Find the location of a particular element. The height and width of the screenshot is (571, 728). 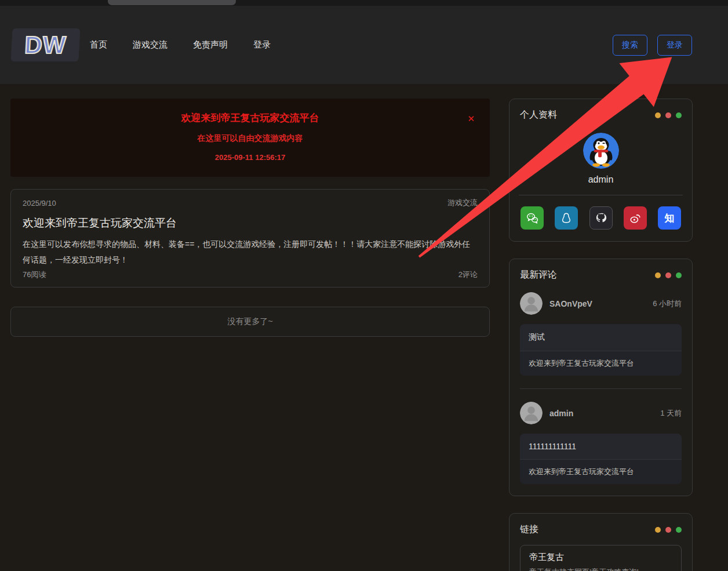

profile-card-title: 个人资料 is located at coordinates (538, 115).